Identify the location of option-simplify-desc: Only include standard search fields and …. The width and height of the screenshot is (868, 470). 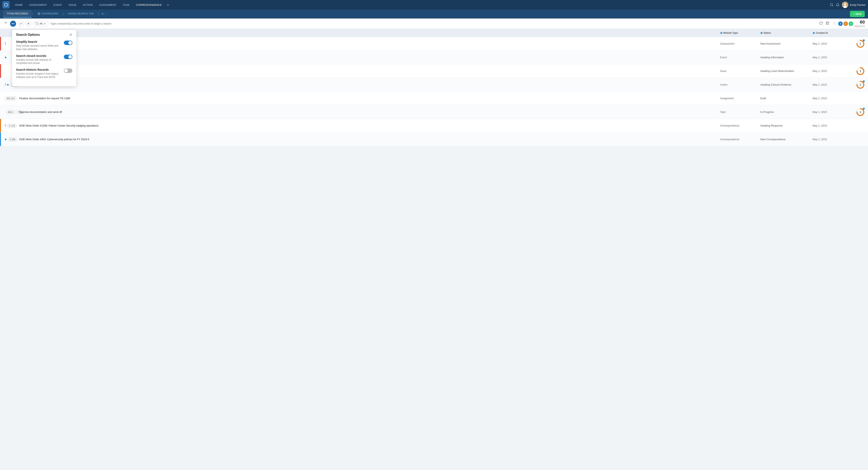
(39, 48).